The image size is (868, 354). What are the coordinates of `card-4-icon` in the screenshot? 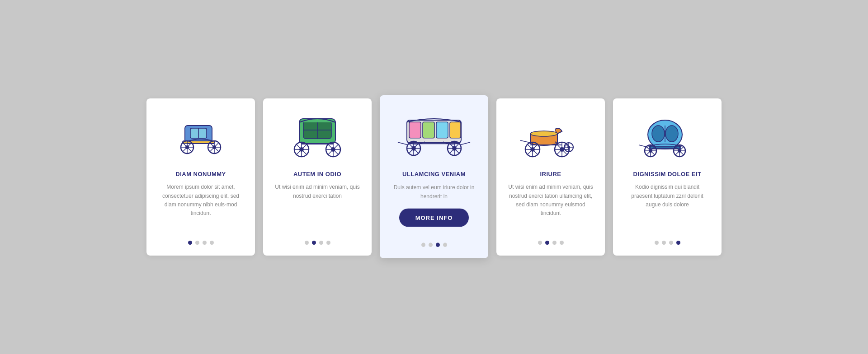 It's located at (551, 137).